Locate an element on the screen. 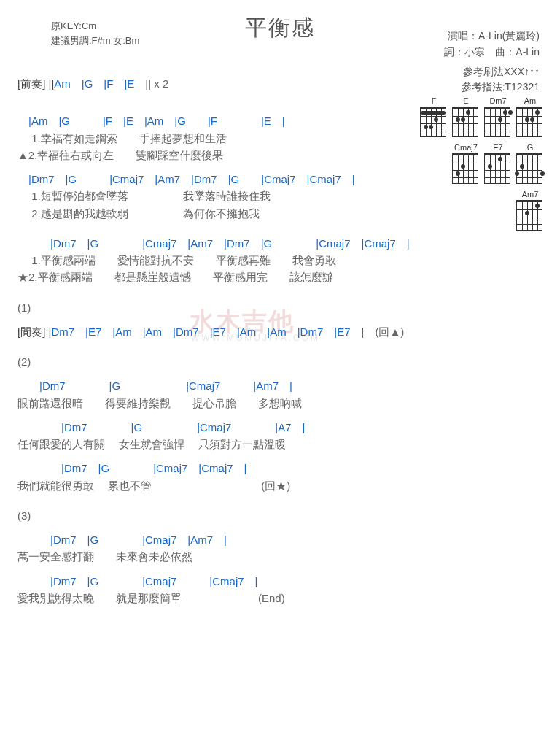 The image size is (560, 740). chord-diagram-am7: Am7 is located at coordinates (530, 210).